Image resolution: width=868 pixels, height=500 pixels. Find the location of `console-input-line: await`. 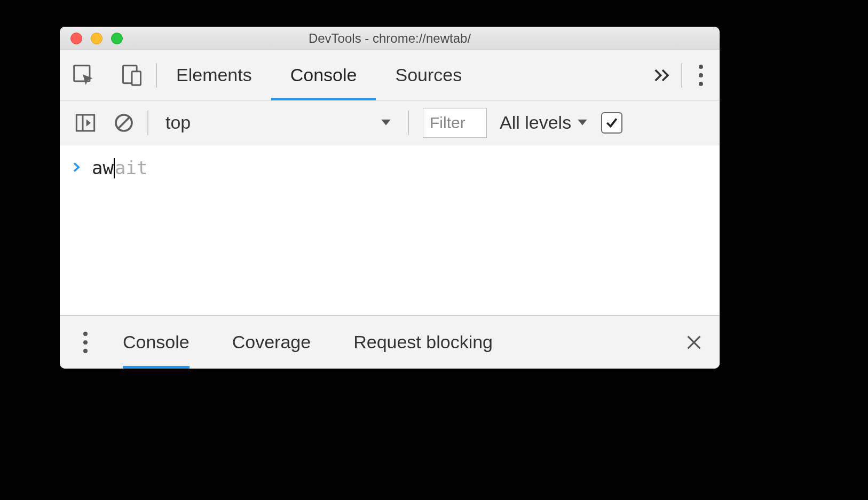

console-input-line: await is located at coordinates (120, 168).